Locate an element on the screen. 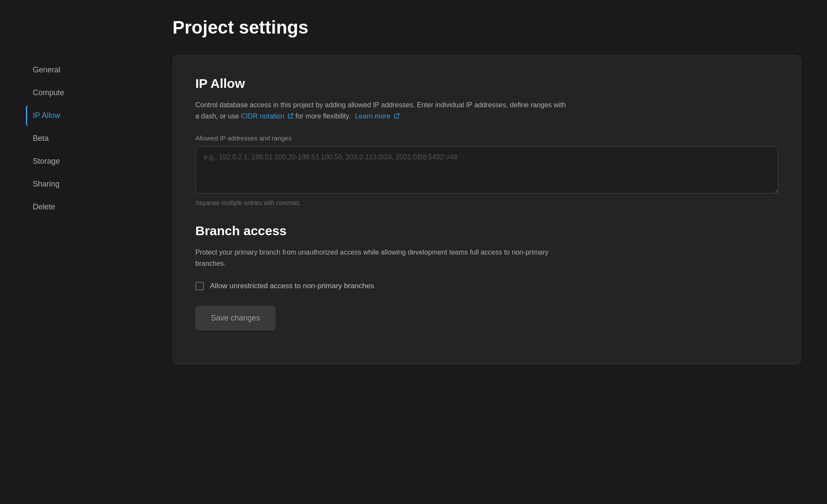 This screenshot has height=504, width=827. sidebar-item-ip-allow: IP Allow is located at coordinates (91, 115).